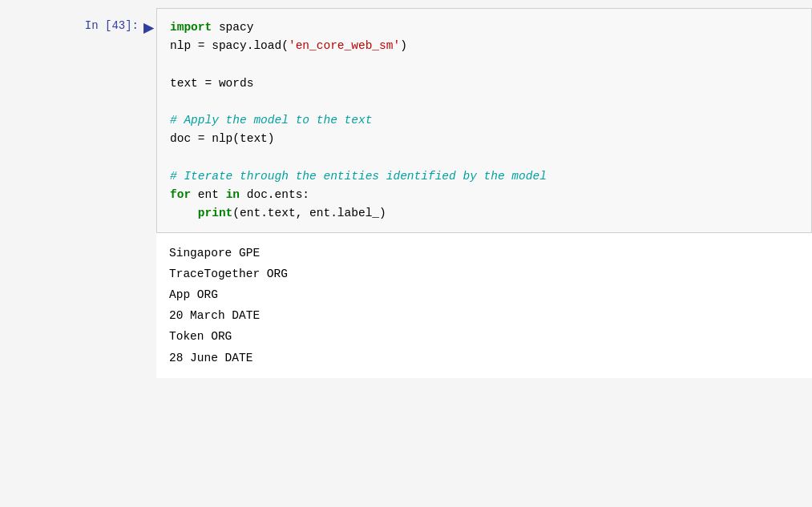 This screenshot has width=812, height=507. What do you see at coordinates (232, 195) in the screenshot?
I see `keyword-in: in` at bounding box center [232, 195].